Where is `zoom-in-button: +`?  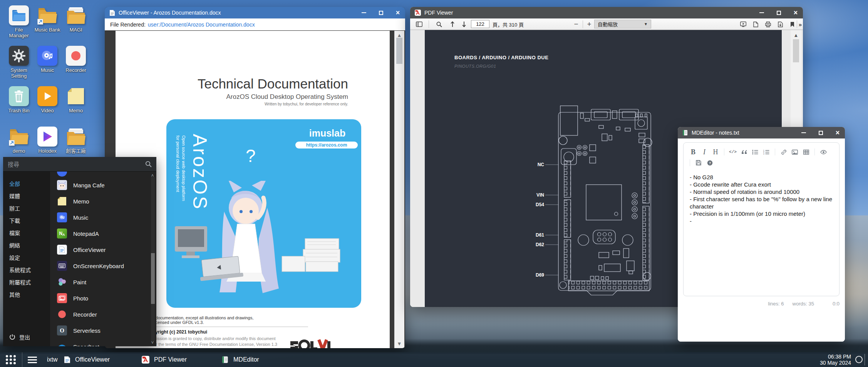
zoom-in-button: + is located at coordinates (589, 24).